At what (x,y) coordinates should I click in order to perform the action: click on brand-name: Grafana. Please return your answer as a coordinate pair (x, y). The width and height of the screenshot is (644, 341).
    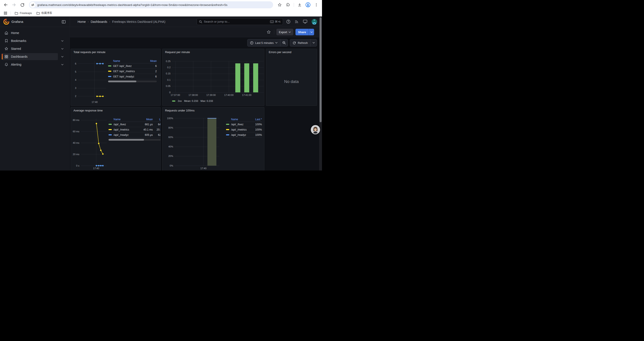
    Looking at the image, I should click on (18, 22).